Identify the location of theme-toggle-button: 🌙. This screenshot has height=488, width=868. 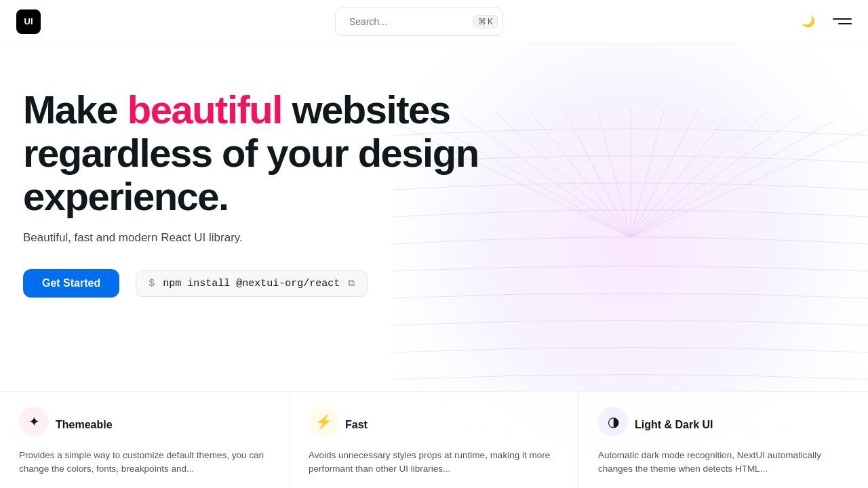
(808, 22).